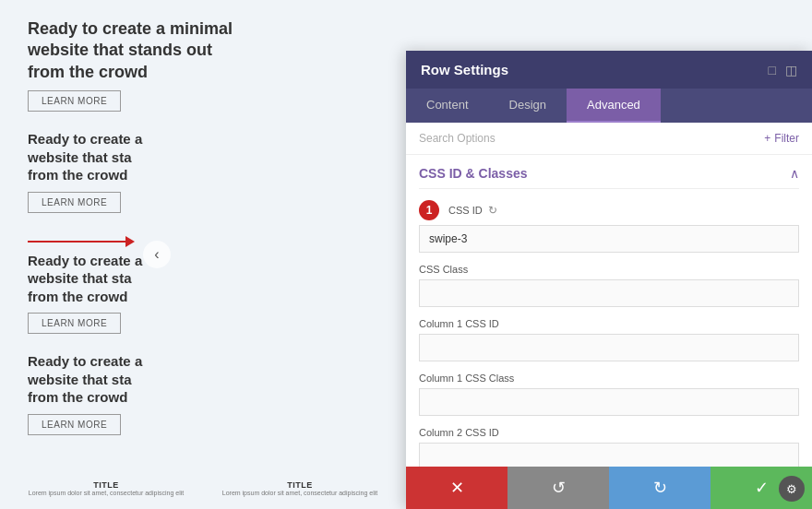  Describe the element at coordinates (609, 138) in the screenshot. I see `panel-search-bar: Search Options + Filter` at that location.